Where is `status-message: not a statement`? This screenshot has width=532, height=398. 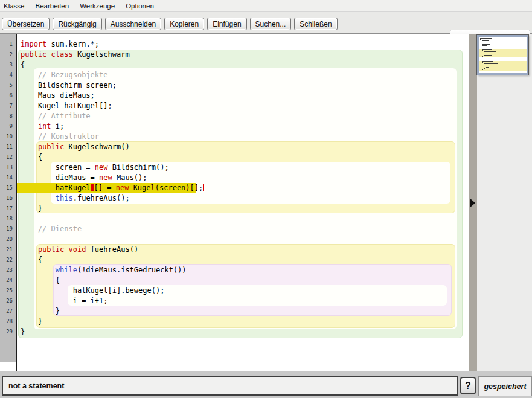
status-message: not a statement is located at coordinates (34, 386).